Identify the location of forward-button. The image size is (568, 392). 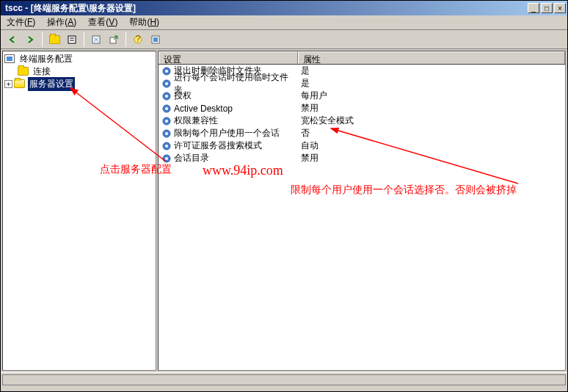
(30, 40).